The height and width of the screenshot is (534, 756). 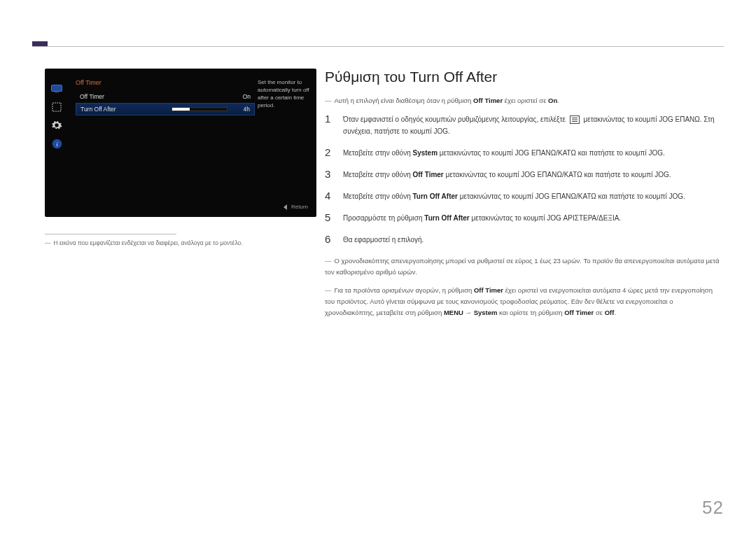 I want to click on fn2-t: και ορίστε τη ρύθμιση, so click(x=531, y=312).